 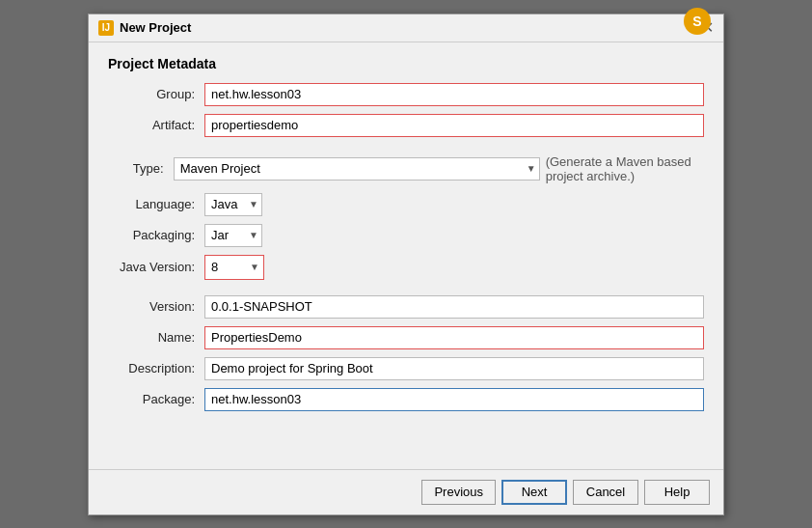 I want to click on type-select-wrapper: Maven Project ▼, so click(x=357, y=169).